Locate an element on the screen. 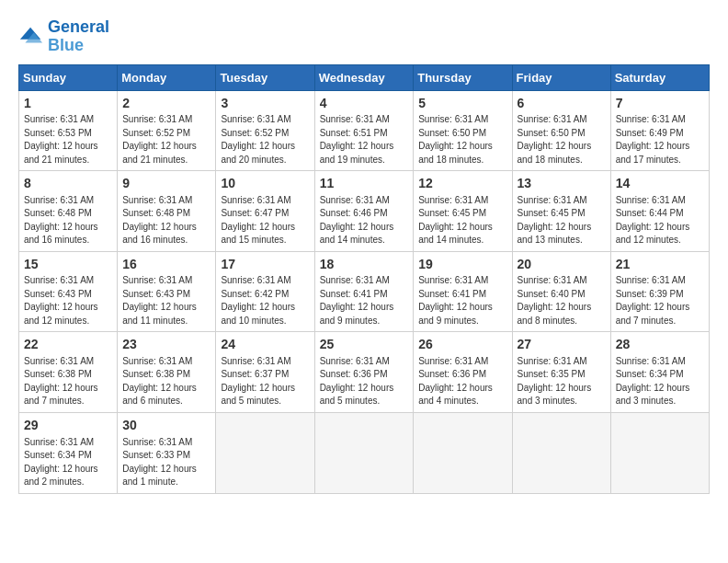 The height and width of the screenshot is (563, 728). calendar-cell: 20Sunrise: 6:31 AMSunset: 6:40 PMDayligh… is located at coordinates (561, 292).